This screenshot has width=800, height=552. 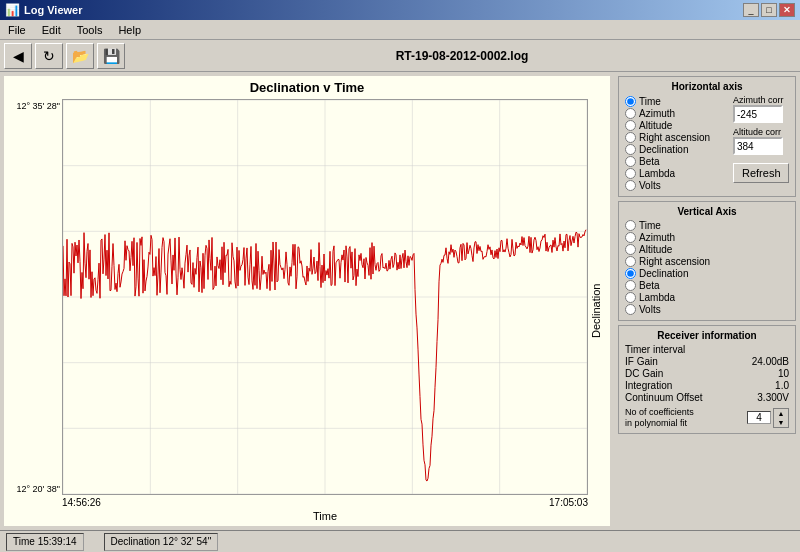 I want to click on vaxis-beta, so click(x=630, y=286).